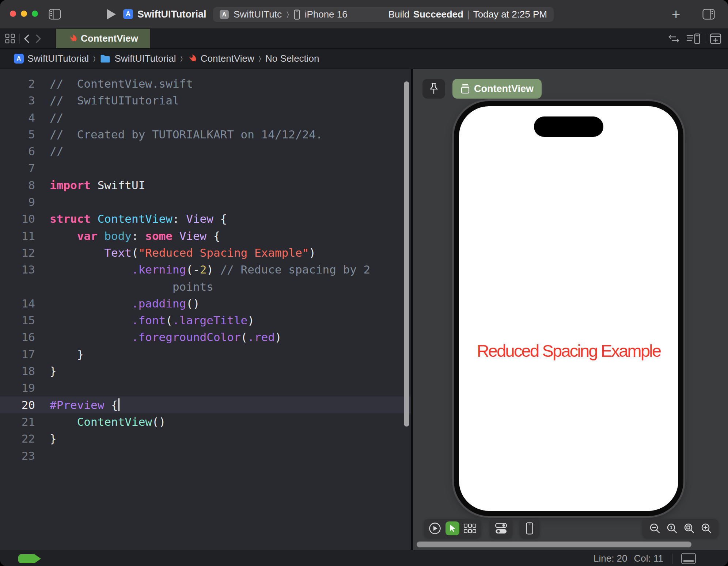 The height and width of the screenshot is (566, 728). I want to click on line-number: 21, so click(18, 422).